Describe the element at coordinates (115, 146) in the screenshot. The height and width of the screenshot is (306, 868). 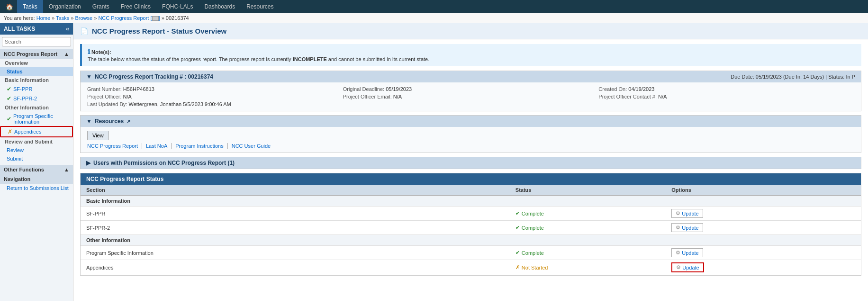
I see `resources-link-ncc: NCC Progress Report` at that location.